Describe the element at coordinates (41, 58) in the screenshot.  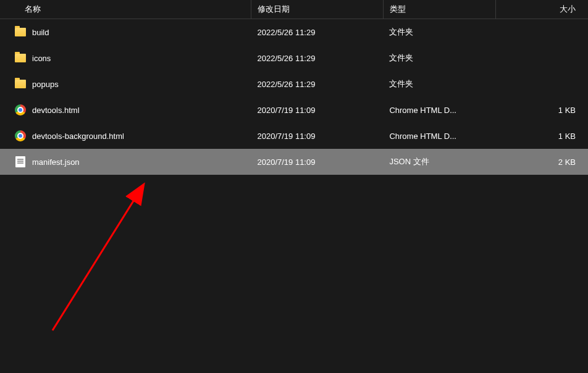
I see `file-name: icons` at that location.